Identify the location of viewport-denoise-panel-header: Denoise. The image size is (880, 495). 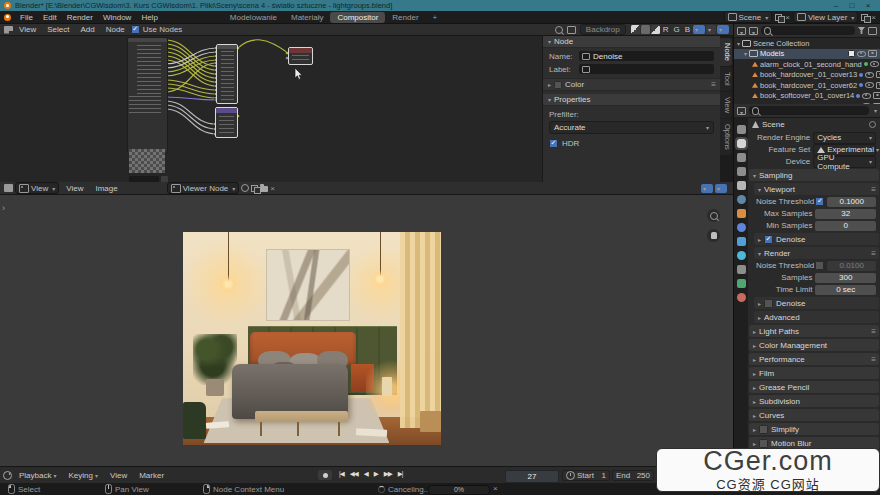
(816, 239).